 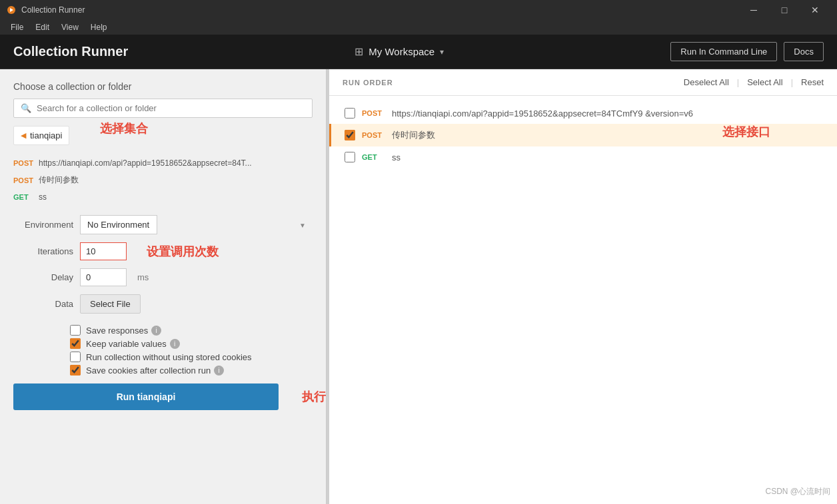 What do you see at coordinates (71, 52) in the screenshot?
I see `top-nav-left: Collection Runner` at bounding box center [71, 52].